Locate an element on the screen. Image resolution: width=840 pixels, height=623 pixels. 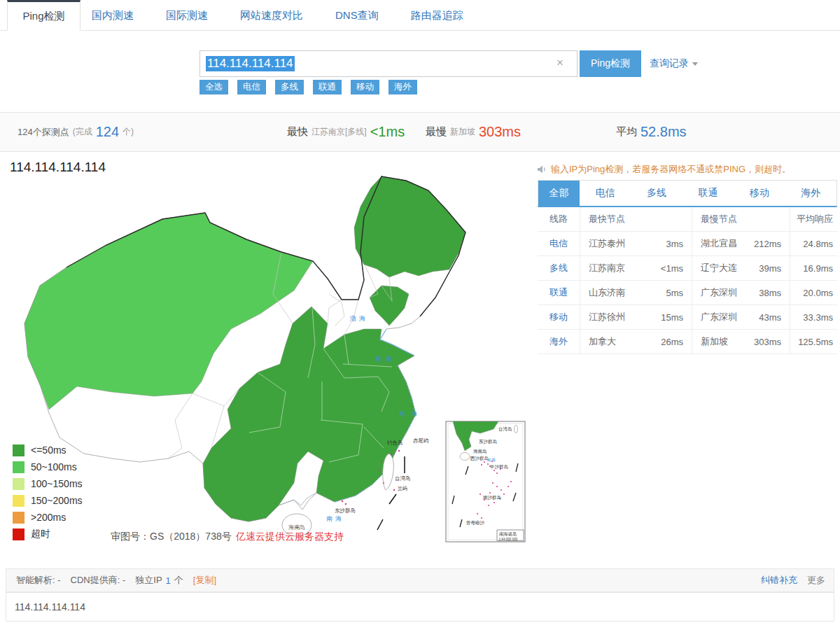
tab-ping-test-label: Ping检测 is located at coordinates (43, 17).